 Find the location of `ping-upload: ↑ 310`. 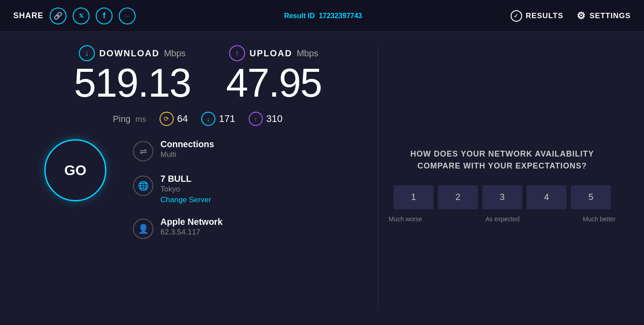

ping-upload: ↑ 310 is located at coordinates (266, 119).